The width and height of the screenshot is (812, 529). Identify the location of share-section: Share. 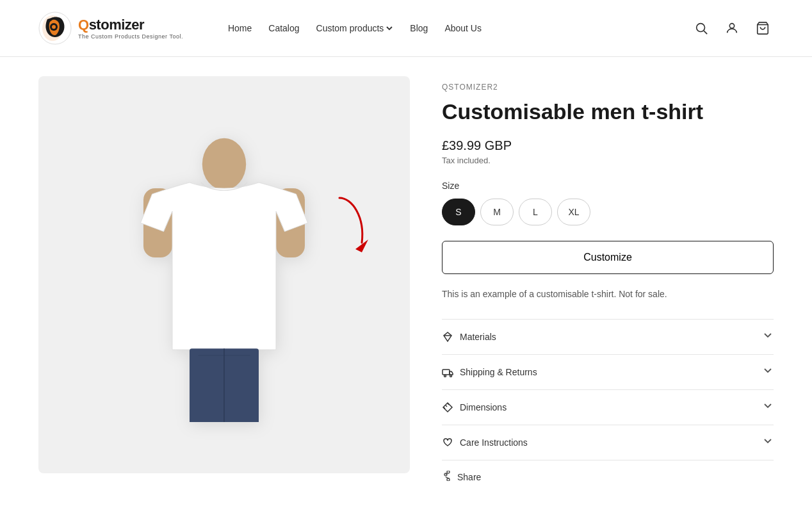
(608, 477).